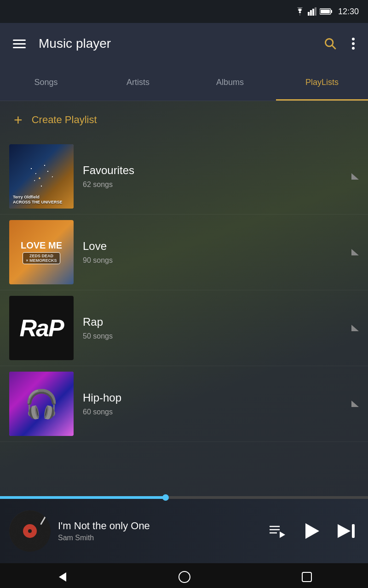  Describe the element at coordinates (312, 11) in the screenshot. I see `signal-icon` at that location.